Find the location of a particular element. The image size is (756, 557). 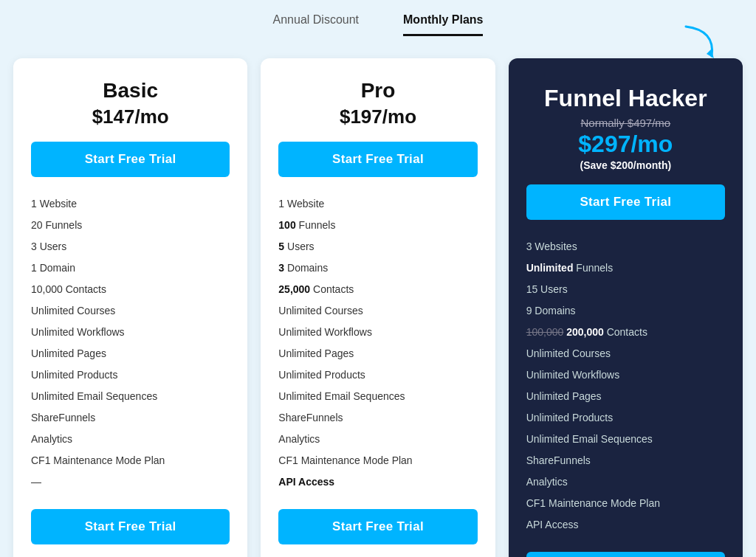

list-item: 10,000 Contacts is located at coordinates (130, 289).